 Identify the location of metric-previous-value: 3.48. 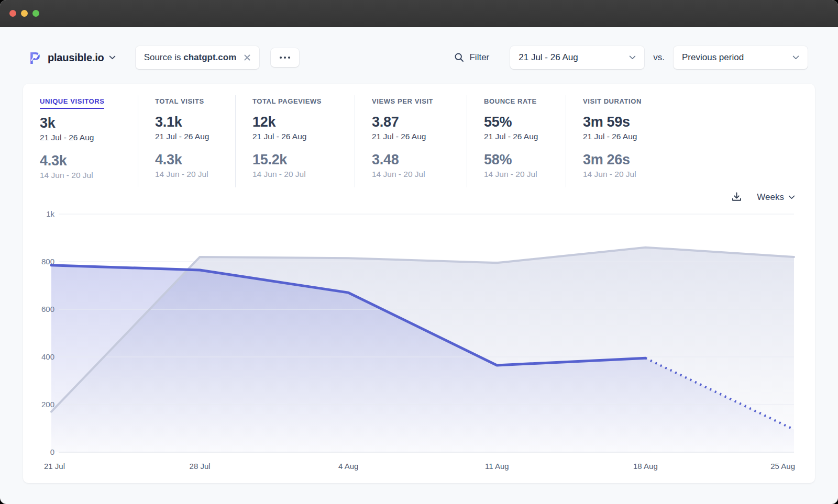
(419, 160).